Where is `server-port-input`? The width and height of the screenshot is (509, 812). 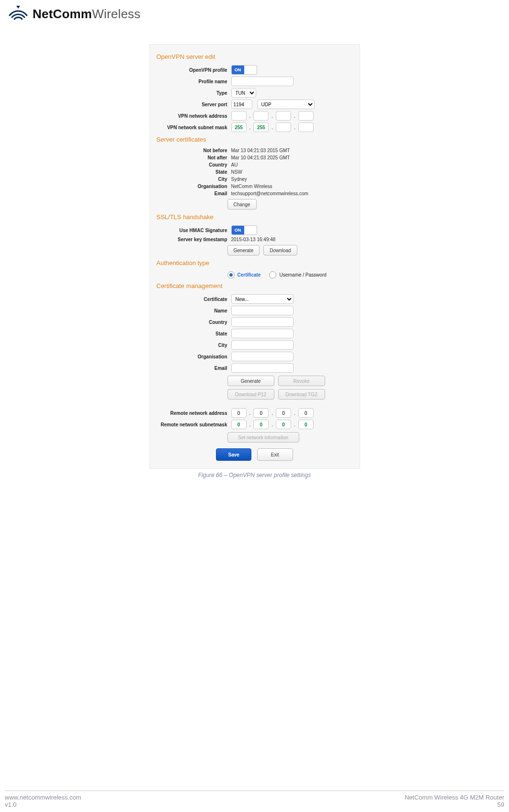
server-port-input is located at coordinates (242, 104).